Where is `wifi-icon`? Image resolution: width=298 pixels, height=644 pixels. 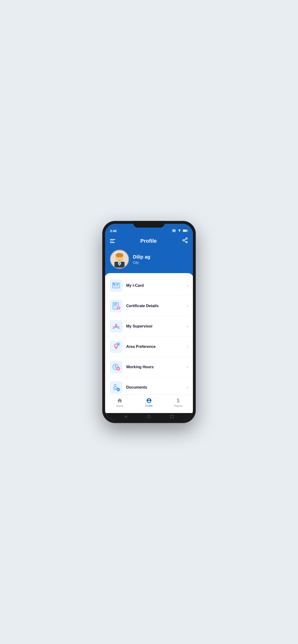
wifi-icon is located at coordinates (179, 231).